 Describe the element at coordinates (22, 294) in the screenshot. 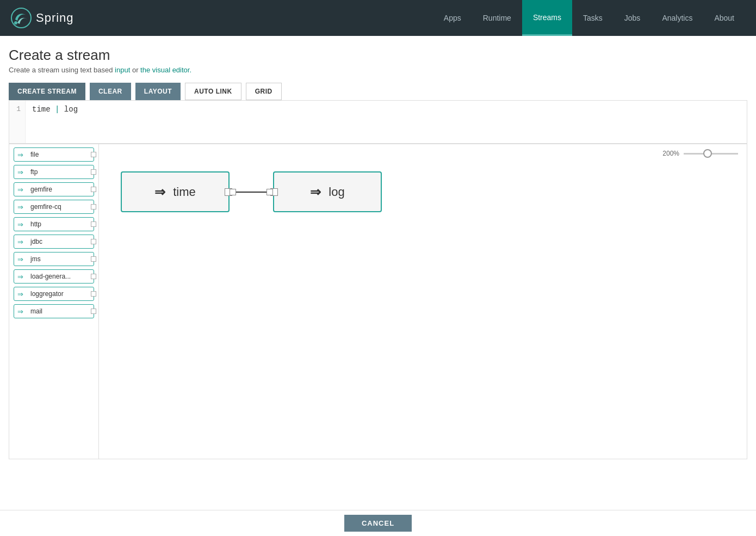

I see `source-icon-loggregator` at that location.